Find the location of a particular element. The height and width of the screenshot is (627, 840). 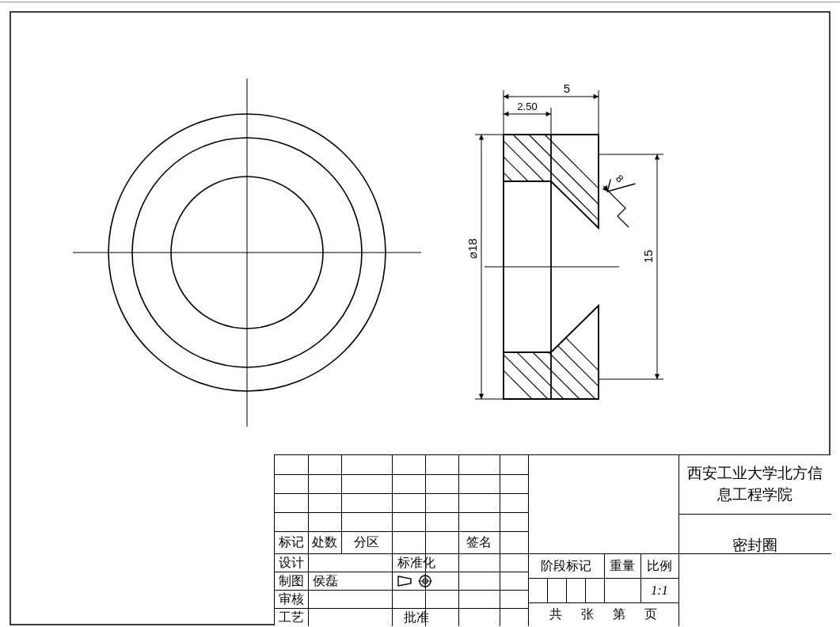

row-check: 审核 is located at coordinates (291, 598).